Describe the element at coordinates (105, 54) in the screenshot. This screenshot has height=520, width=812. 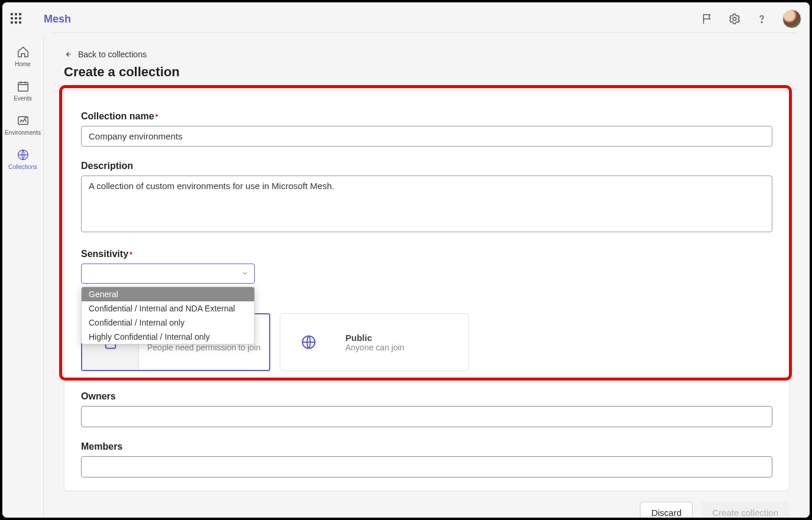
I see `back-to-collections-link: Back to collections` at that location.